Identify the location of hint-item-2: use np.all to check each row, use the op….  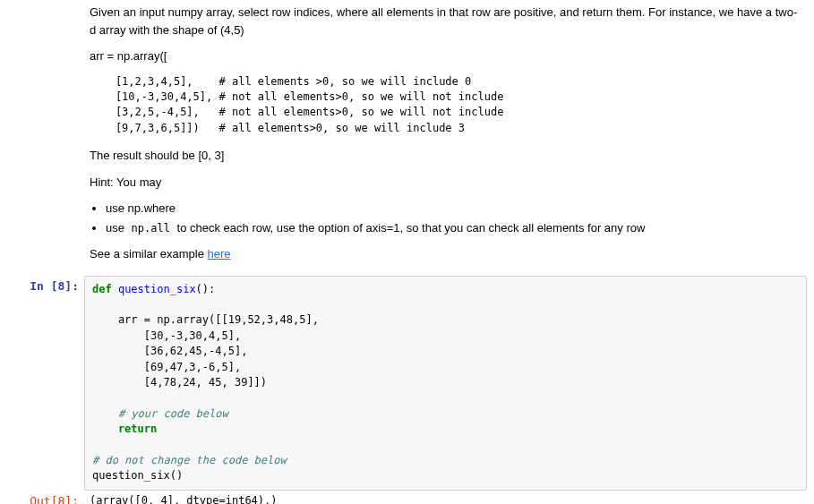
(453, 228).